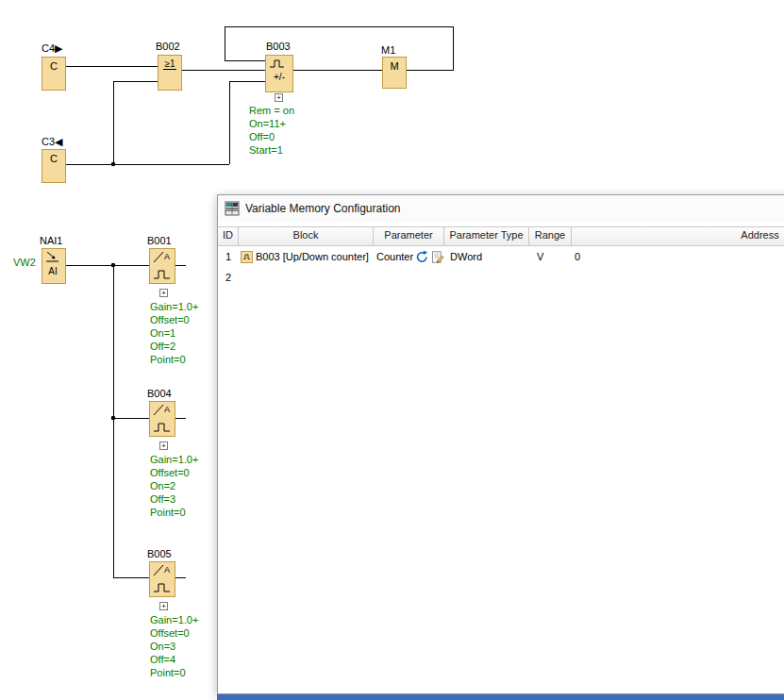  What do you see at coordinates (168, 46) in the screenshot?
I see `block-label-b002: B002` at bounding box center [168, 46].